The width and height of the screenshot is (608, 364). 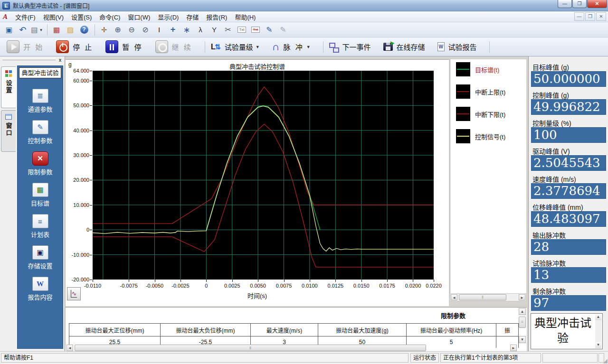 I want to click on tab-settings: 设置, so click(x=9, y=87).